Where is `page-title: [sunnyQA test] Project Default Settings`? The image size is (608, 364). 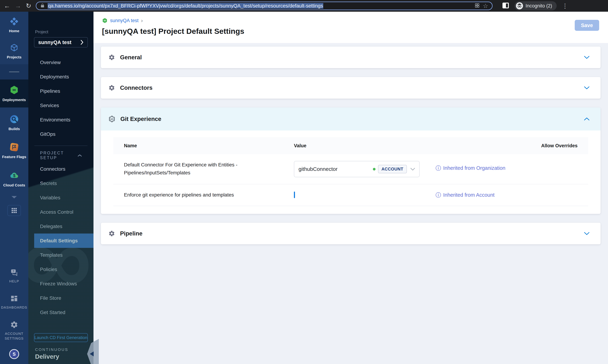
page-title: [sunnyQA test] Project Default Settings is located at coordinates (351, 31).